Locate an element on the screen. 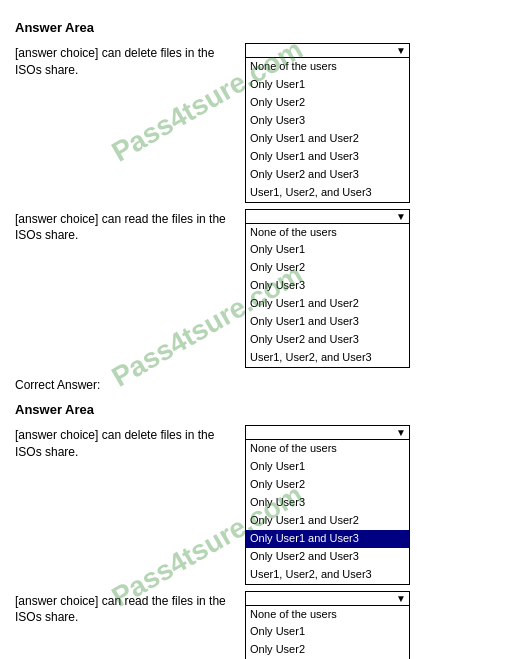 The image size is (522, 659). option-none-users-r1: None of the users is located at coordinates (328, 233).